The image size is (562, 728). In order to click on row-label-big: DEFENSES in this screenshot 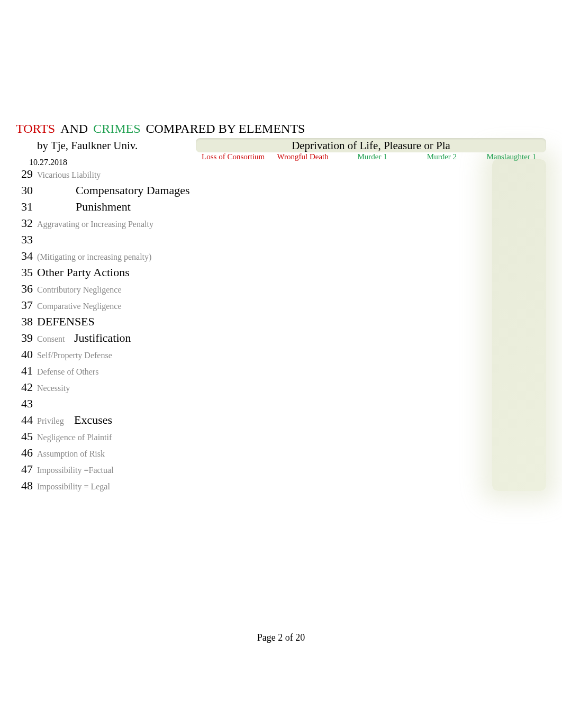, I will do `click(66, 322)`.